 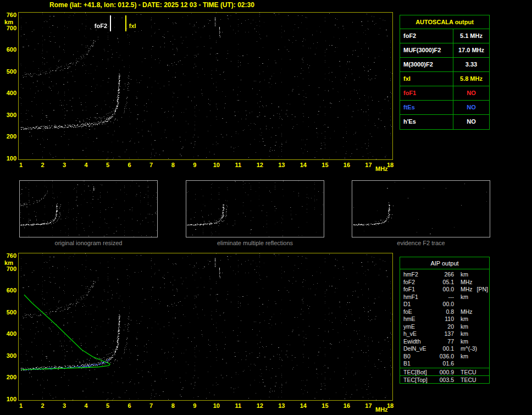 What do you see at coordinates (426, 93) in the screenshot?
I see `autoscala-row-label: foF1` at bounding box center [426, 93].